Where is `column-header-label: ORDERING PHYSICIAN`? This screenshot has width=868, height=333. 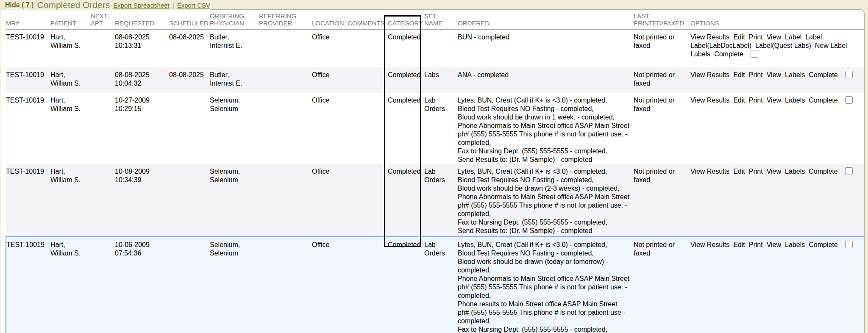 column-header-label: ORDERING PHYSICIAN is located at coordinates (227, 19).